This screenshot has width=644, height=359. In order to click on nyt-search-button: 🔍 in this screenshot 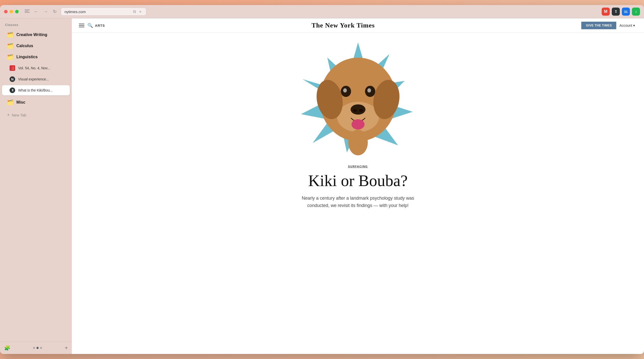, I will do `click(90, 25)`.